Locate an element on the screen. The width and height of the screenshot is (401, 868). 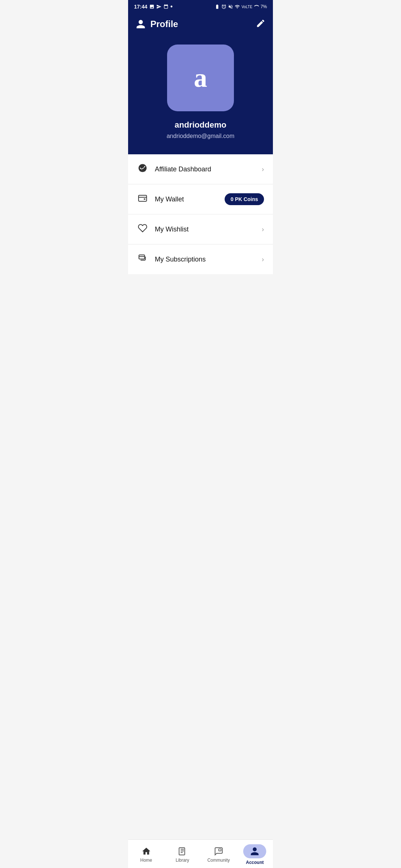
my-wallet-item: My Wallet 0 PK Coins is located at coordinates (200, 200).